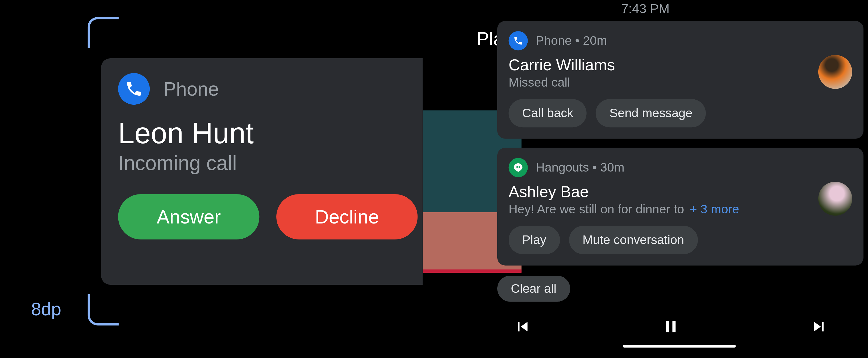 The image size is (868, 358). What do you see at coordinates (681, 206) in the screenshot?
I see `notification-card-hangouts: Hangouts • 30m Ashley Bae Hey! Are we st…` at bounding box center [681, 206].